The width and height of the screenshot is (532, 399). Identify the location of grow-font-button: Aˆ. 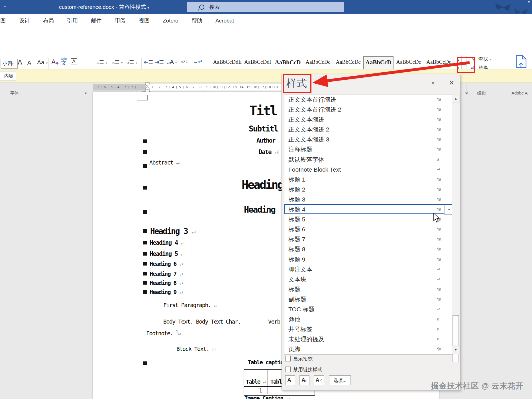
(21, 62).